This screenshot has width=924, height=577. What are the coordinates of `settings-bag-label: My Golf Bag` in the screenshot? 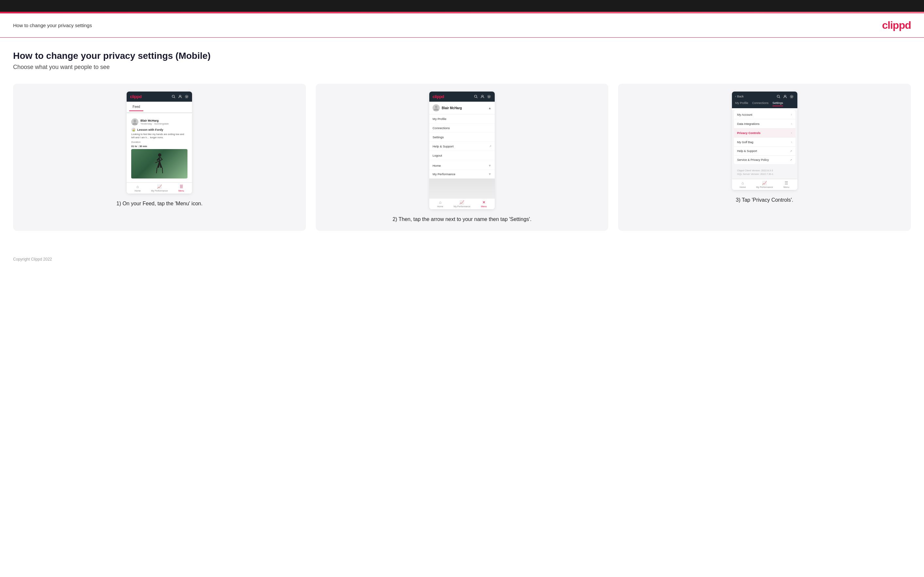 It's located at (745, 142).